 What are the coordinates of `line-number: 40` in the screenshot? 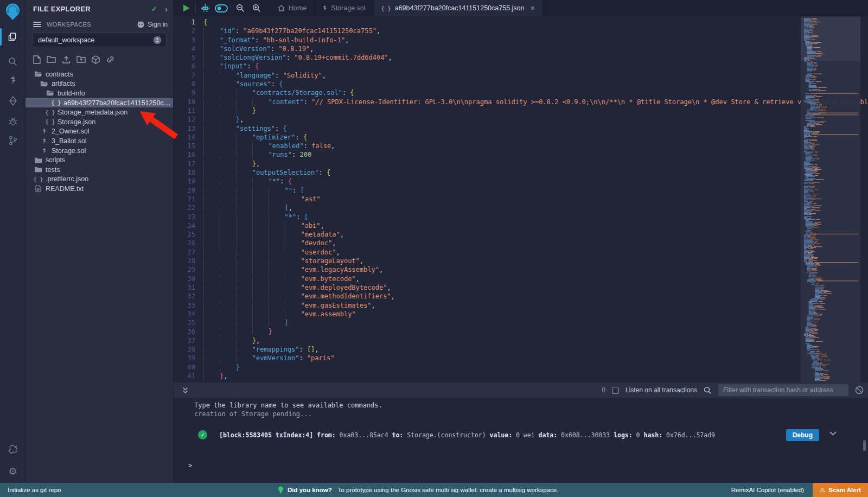 It's located at (189, 367).